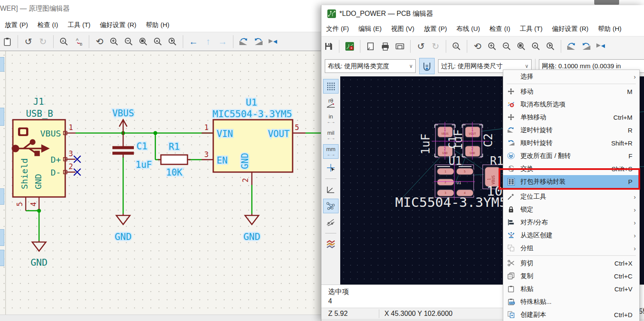 The width and height of the screenshot is (644, 321). What do you see at coordinates (571, 156) in the screenshot?
I see `ctx-item-flip: 更改所在面 / 翻转 F` at bounding box center [571, 156].